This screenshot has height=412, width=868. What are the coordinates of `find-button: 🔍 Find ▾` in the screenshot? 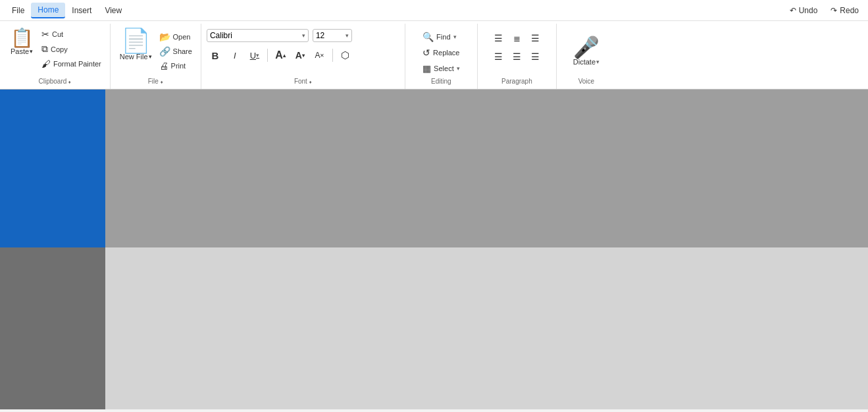 It's located at (441, 37).